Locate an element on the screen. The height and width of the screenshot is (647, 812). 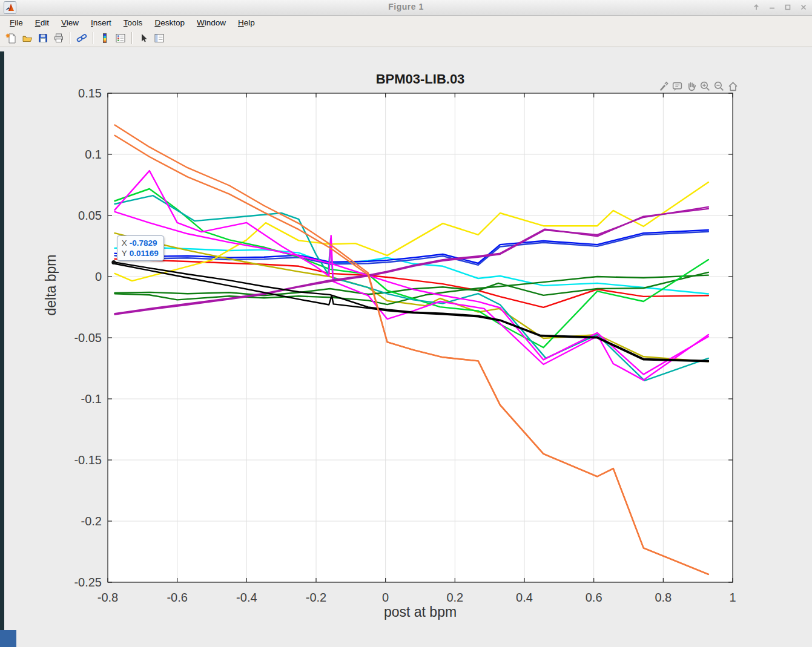
menu-item-insert: Insert is located at coordinates (101, 23).